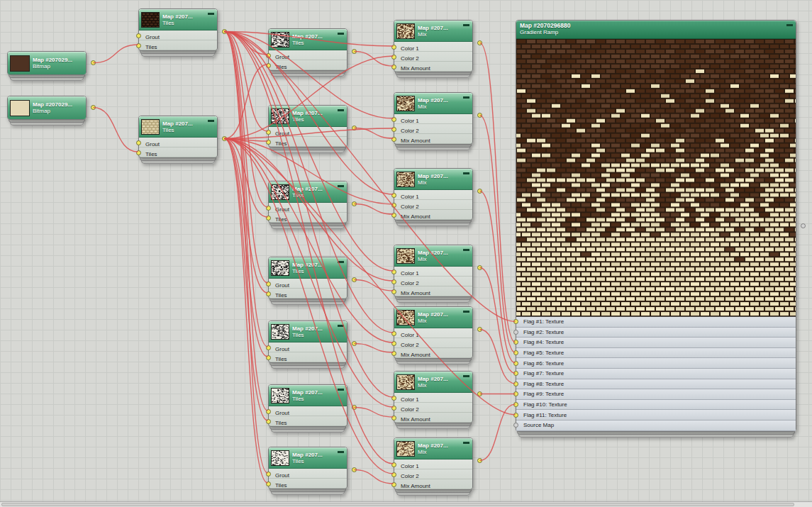  What do you see at coordinates (656, 425) in the screenshot?
I see `flag-row: Source Map` at bounding box center [656, 425].